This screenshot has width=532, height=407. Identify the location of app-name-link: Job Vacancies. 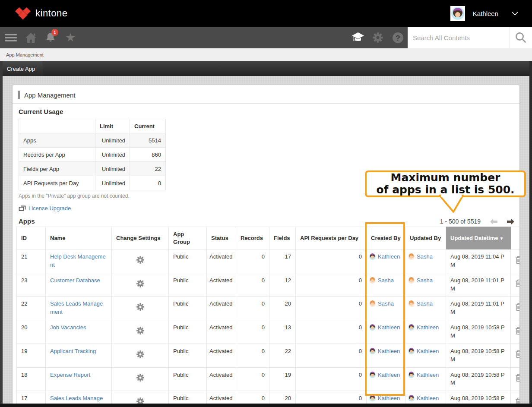
(68, 327).